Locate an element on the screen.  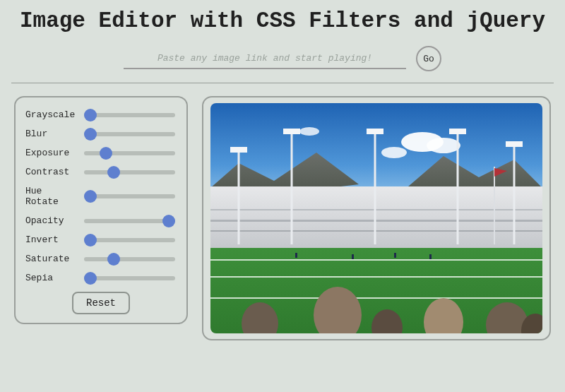
filter-row: Saturate is located at coordinates (101, 259).